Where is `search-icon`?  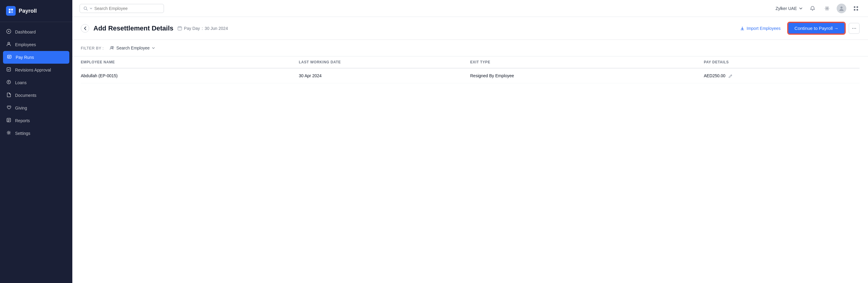 search-icon is located at coordinates (88, 8).